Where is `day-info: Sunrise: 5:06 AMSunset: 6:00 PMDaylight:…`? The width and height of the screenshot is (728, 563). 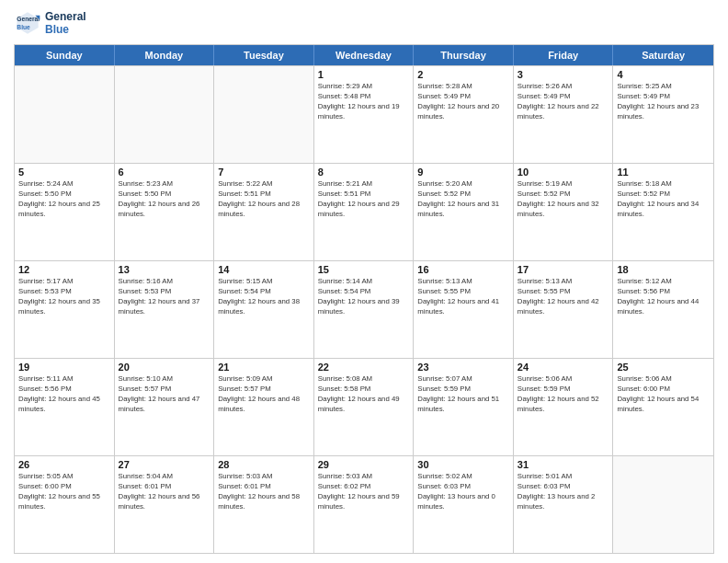 day-info: Sunrise: 5:06 AMSunset: 6:00 PMDaylight:… is located at coordinates (664, 395).